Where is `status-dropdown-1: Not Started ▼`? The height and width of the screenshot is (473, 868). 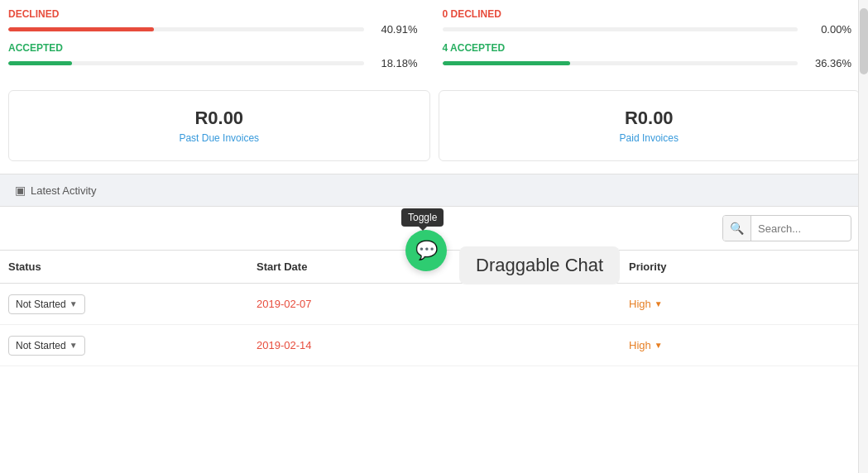
status-dropdown-1: Not Started ▼ is located at coordinates (46, 304).